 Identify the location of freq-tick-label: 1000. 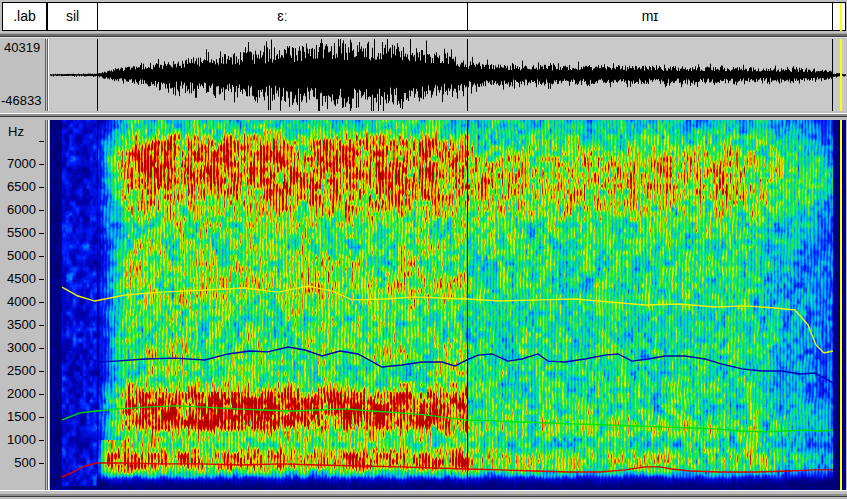
(18, 440).